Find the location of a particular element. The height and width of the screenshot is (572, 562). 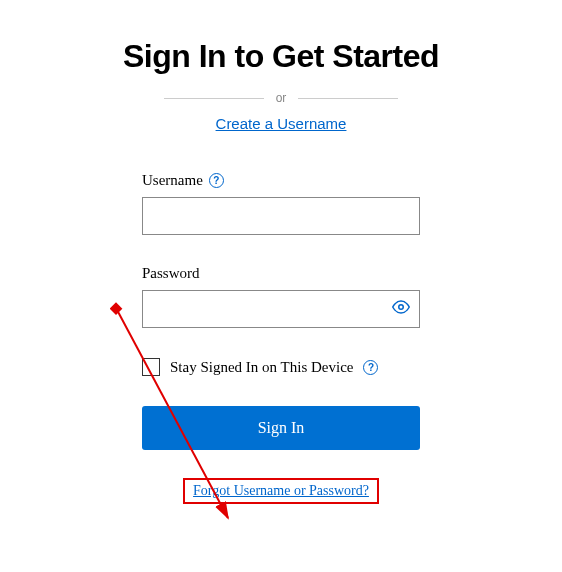

forgot-password-link: Forgot Username or Password? is located at coordinates (281, 491).